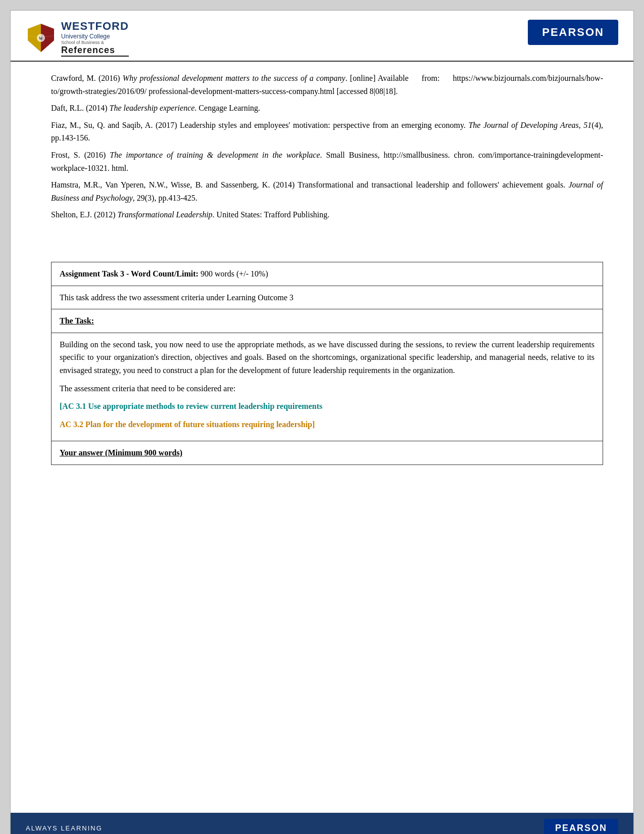 Image resolution: width=644 pixels, height=834 pixels. I want to click on pearson-badge-footer: PEARSON, so click(581, 826).